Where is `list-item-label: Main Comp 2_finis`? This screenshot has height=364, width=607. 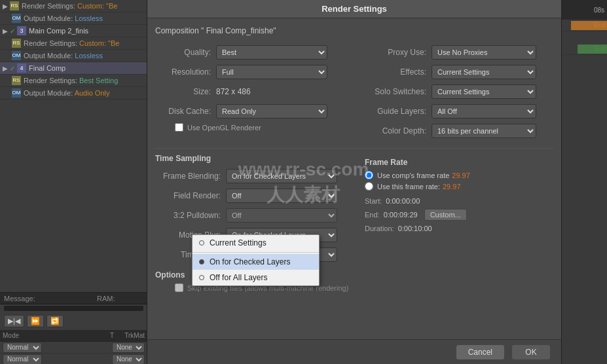
list-item-label: Main Comp 2_finis is located at coordinates (59, 31).